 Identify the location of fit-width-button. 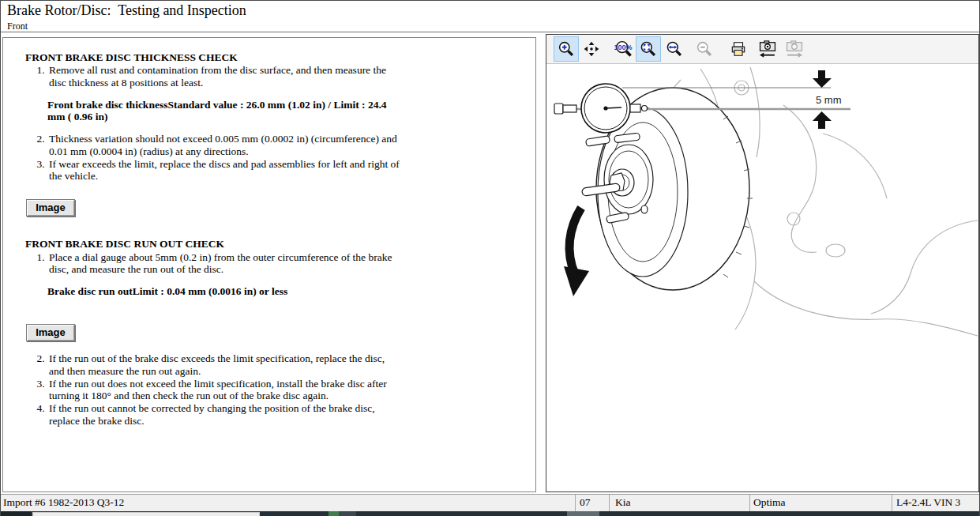
(674, 49).